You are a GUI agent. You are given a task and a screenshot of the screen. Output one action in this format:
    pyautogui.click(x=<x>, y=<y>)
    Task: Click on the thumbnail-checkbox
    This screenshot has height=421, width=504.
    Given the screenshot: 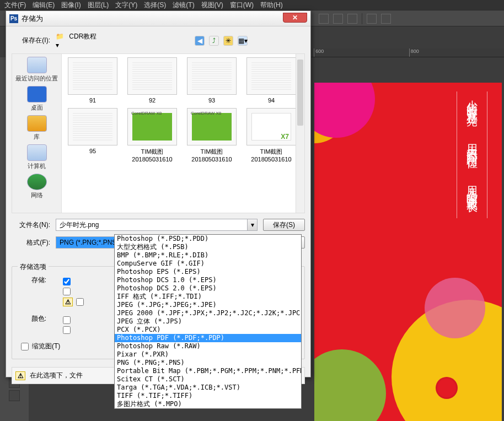 What is the action you would take?
    pyautogui.click(x=25, y=347)
    